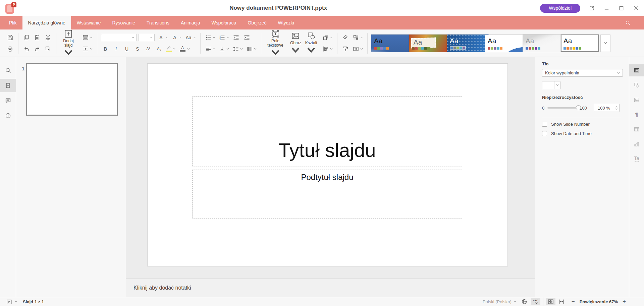 The width and height of the screenshot is (644, 306). Describe the element at coordinates (606, 108) in the screenshot. I see `opacity-input: 100 %` at that location.